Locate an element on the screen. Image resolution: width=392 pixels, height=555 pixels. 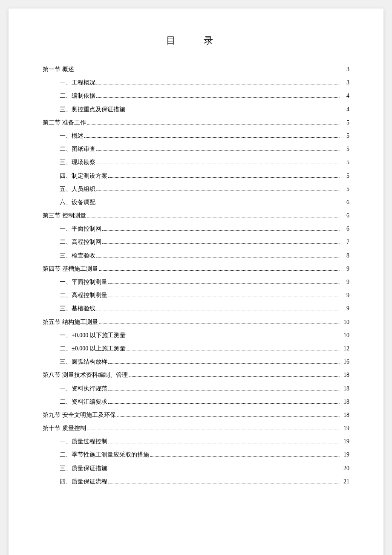
page-title: 目 录 is located at coordinates (196, 40).